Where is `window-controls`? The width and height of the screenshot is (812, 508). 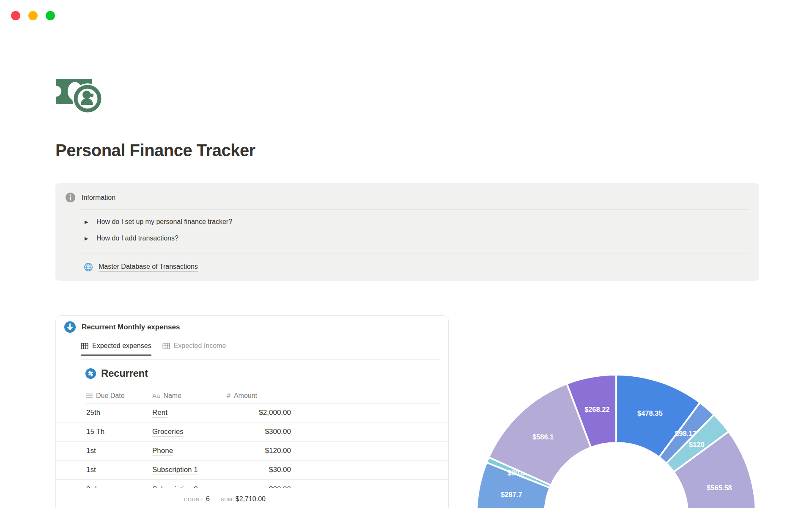 window-controls is located at coordinates (33, 16).